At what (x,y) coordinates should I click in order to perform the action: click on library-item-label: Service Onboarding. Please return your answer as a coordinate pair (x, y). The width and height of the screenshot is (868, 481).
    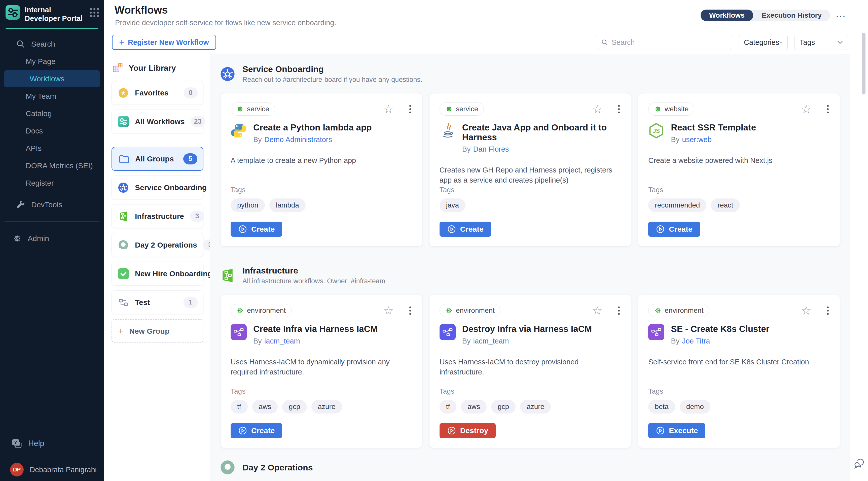
    Looking at the image, I should click on (170, 187).